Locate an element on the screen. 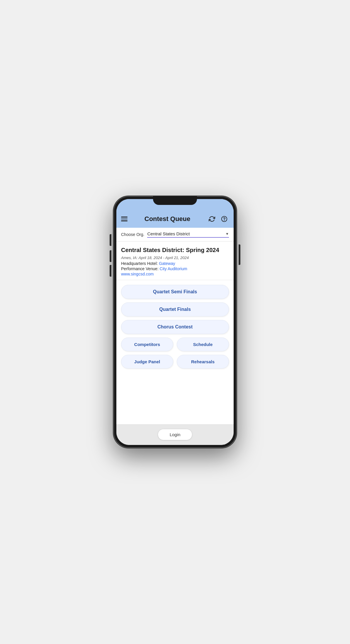 This screenshot has width=350, height=644. competitors-button: Competitors is located at coordinates (147, 344).